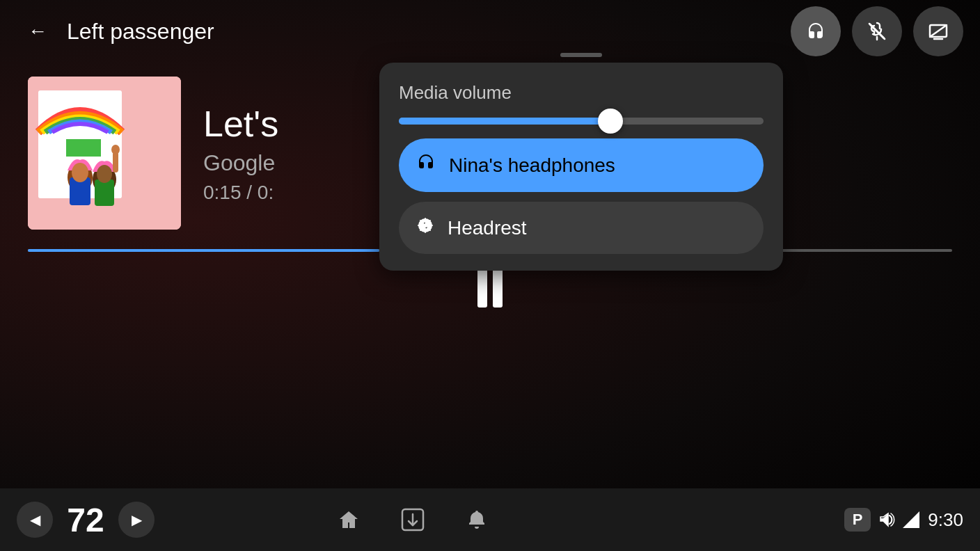  Describe the element at coordinates (945, 520) in the screenshot. I see `status-time: 9:30` at that location.